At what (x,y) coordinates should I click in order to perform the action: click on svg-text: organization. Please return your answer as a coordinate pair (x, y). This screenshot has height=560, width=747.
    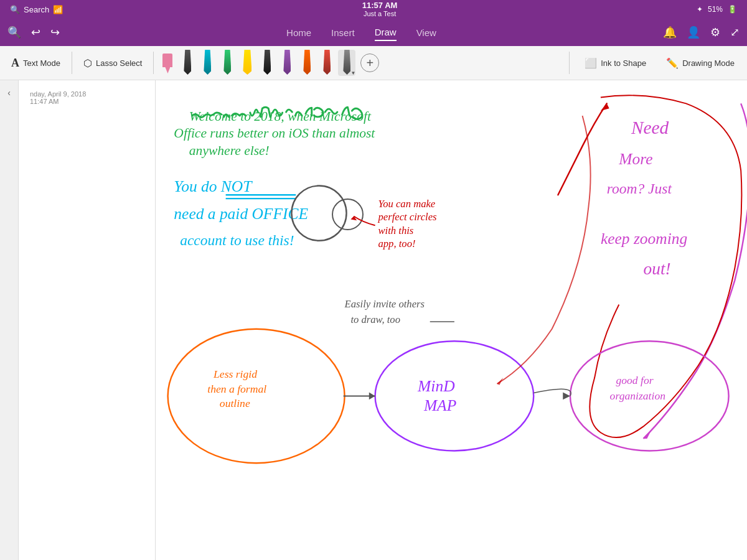
    Looking at the image, I should click on (638, 396).